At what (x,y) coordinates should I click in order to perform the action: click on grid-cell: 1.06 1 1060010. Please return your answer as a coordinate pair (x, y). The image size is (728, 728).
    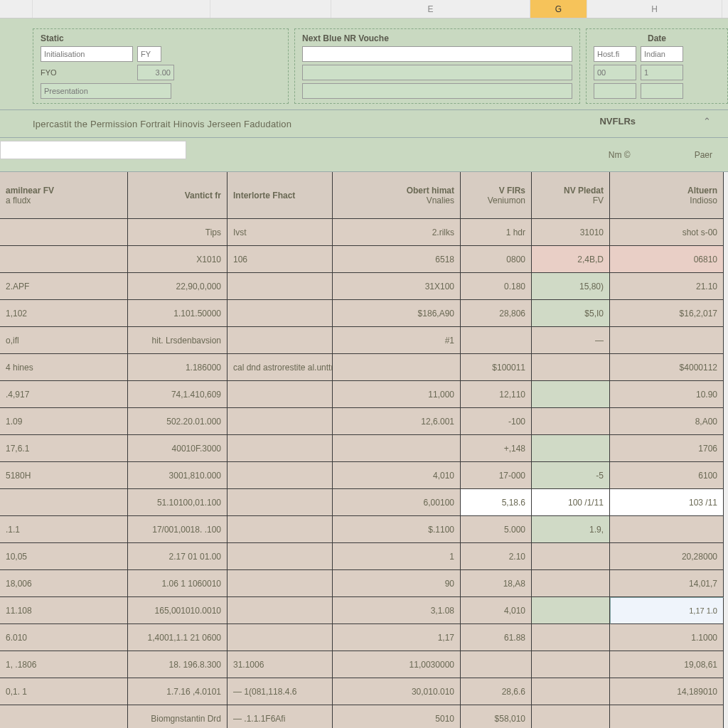
    Looking at the image, I should click on (178, 584).